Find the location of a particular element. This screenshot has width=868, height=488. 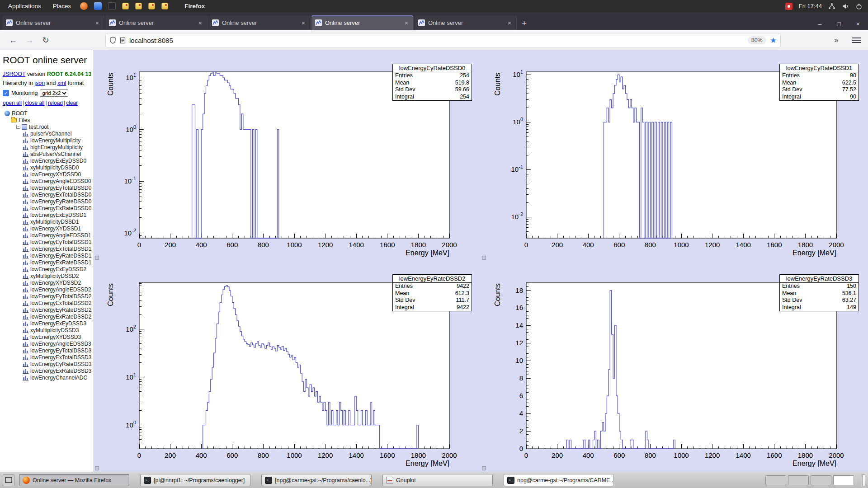

stats-box: lowEnergyEyRateDSSD0 Entries254 Mean519.… is located at coordinates (432, 82).